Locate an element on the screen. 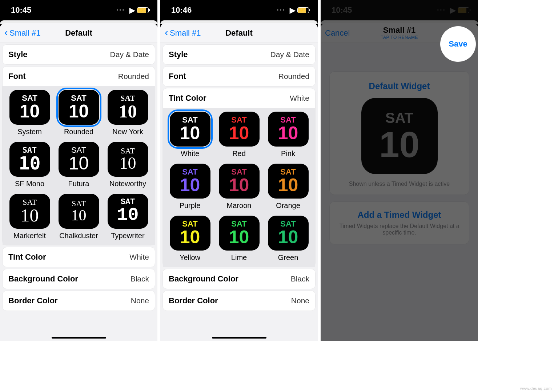 Image resolution: width=554 pixels, height=392 pixels. tint-option-maroon: SAT10Maroon is located at coordinates (239, 188).